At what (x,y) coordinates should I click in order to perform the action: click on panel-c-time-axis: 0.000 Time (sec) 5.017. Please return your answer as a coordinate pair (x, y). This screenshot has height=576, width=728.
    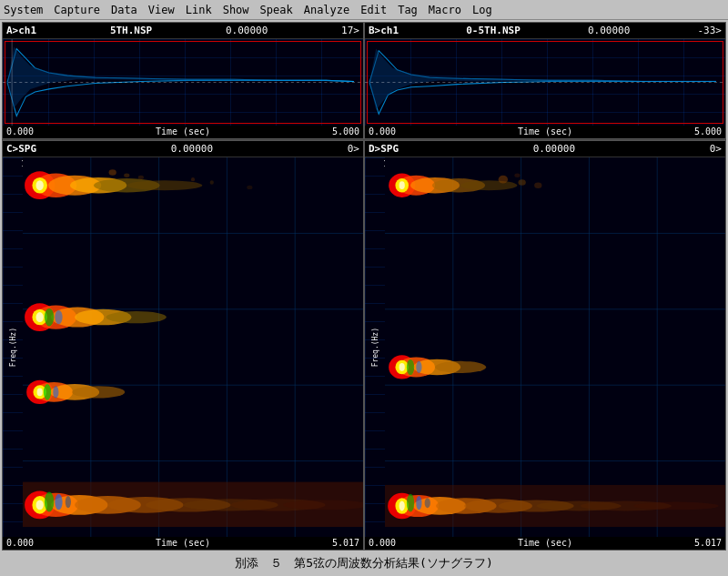
    Looking at the image, I should click on (183, 543).